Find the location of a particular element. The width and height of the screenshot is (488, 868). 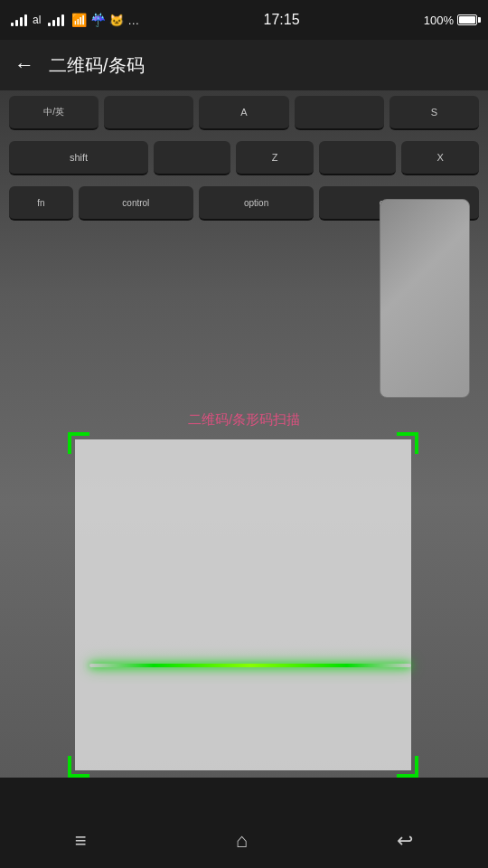

corner-top-left is located at coordinates (79, 443).